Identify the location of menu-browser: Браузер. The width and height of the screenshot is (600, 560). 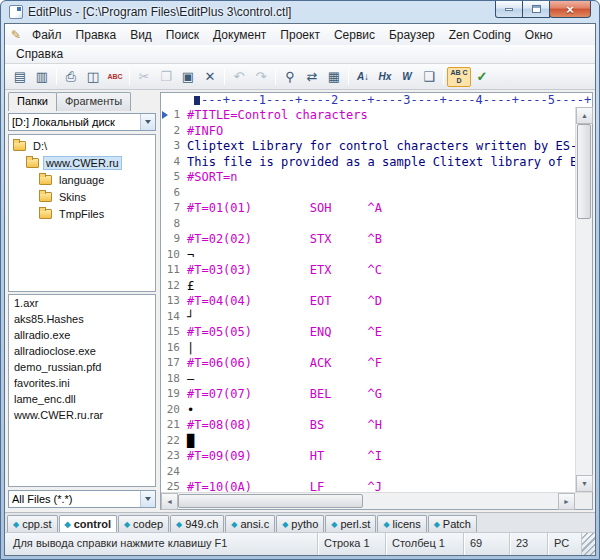
(412, 35).